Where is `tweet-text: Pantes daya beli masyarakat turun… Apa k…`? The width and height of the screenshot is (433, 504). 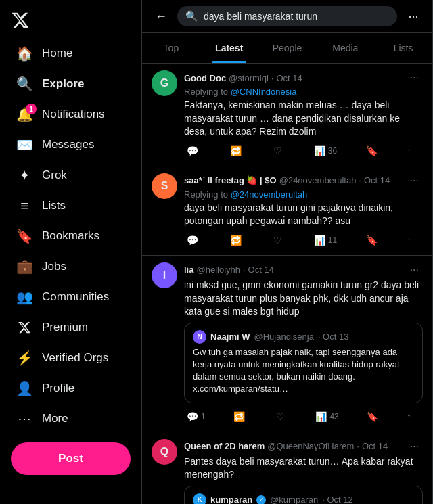
tweet-text: Pantes daya beli masyarakat turun… Apa k… is located at coordinates (303, 468).